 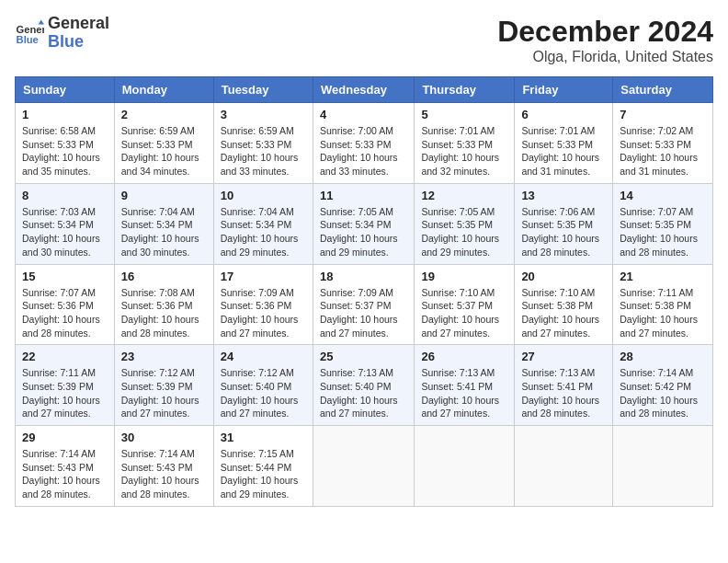 I want to click on list-item: 12Sunrise: 7:05 AMSunset: 5:35 PMDayligh…, so click(x=465, y=224).